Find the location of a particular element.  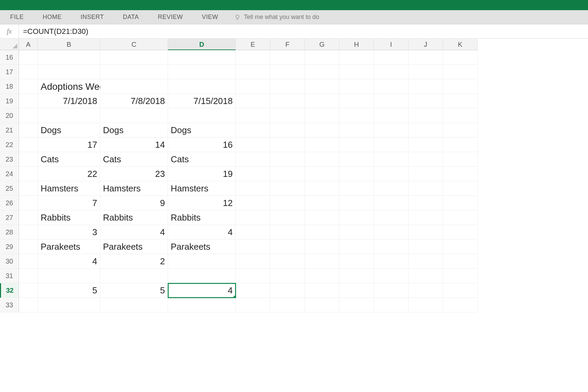

cell-C33 is located at coordinates (134, 305).